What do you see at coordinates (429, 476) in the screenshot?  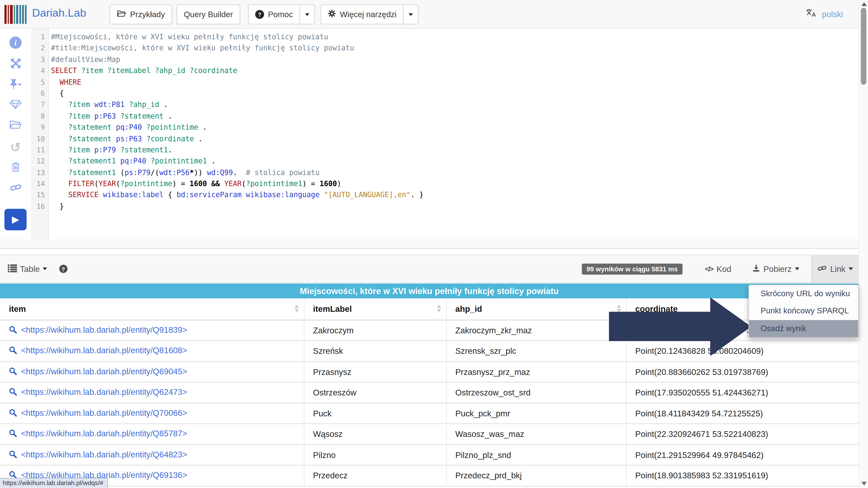 I see `table-row: <https://wikihum.lab.dariah.pl/entity/Q6…` at bounding box center [429, 476].